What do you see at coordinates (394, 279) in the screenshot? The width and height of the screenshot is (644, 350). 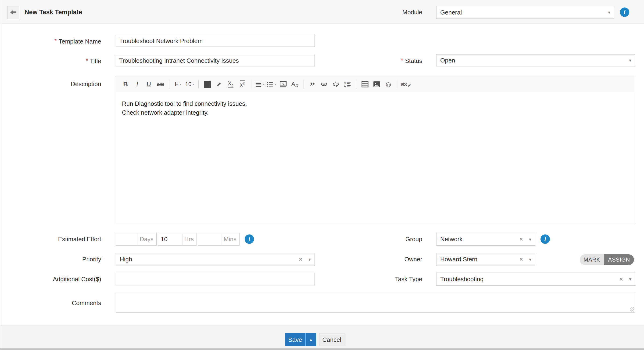 I see `task-type-label: Task Type` at bounding box center [394, 279].